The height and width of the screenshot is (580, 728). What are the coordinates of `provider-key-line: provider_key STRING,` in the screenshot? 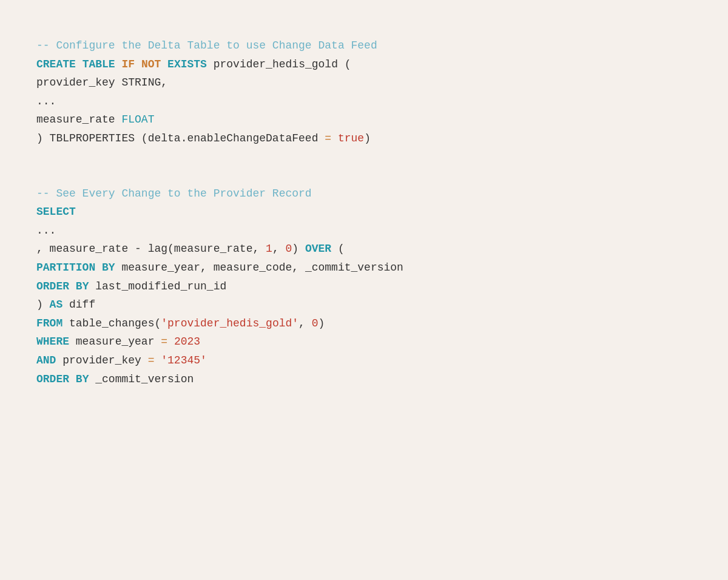 It's located at (364, 83).